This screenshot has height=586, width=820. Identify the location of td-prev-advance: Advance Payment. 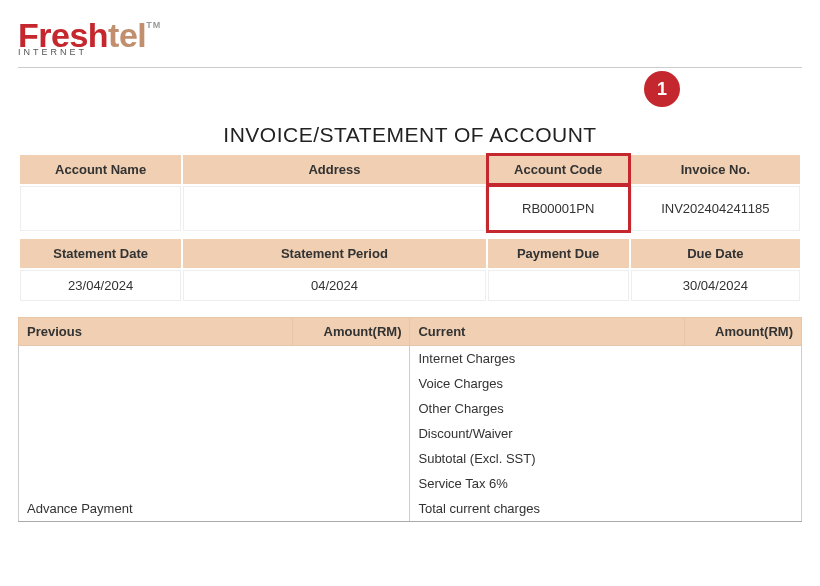
(156, 509).